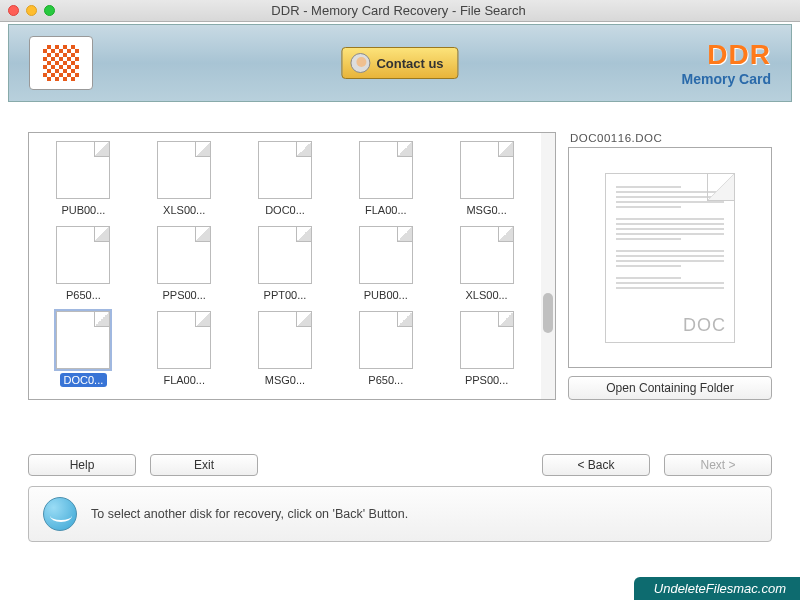 The image size is (800, 600). What do you see at coordinates (726, 55) in the screenshot?
I see `brand-title: DDR` at bounding box center [726, 55].